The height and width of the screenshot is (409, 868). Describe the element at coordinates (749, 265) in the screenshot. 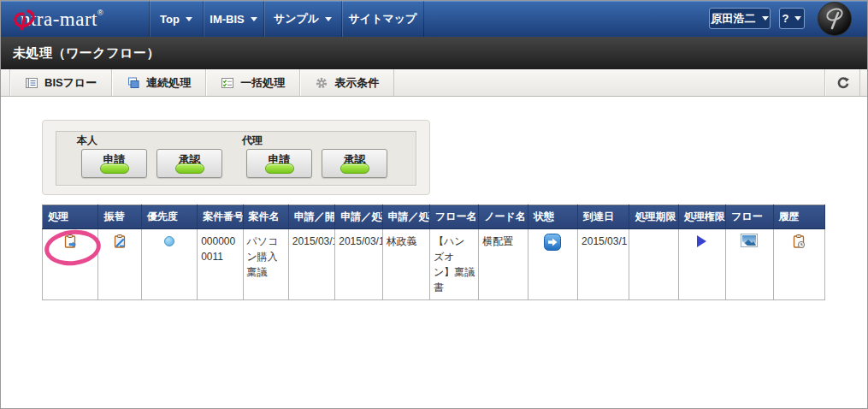

I see `cell-flow` at that location.